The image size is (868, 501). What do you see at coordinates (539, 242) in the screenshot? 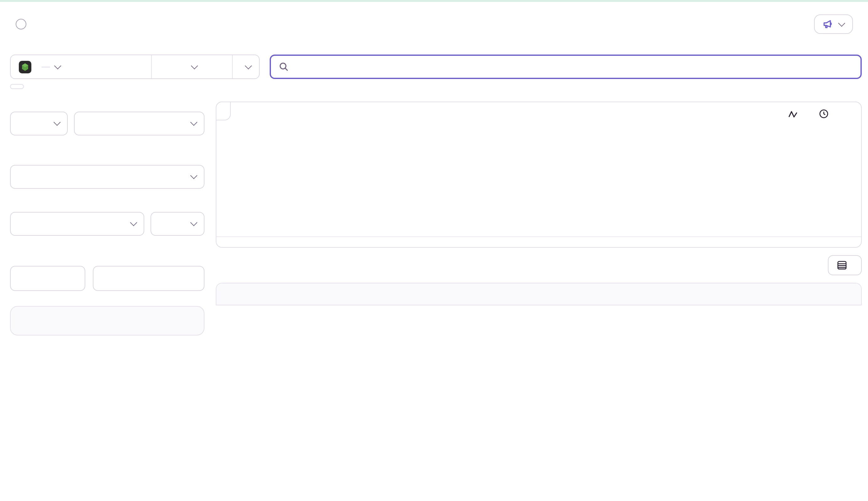
I see `chart-footer` at bounding box center [539, 242].